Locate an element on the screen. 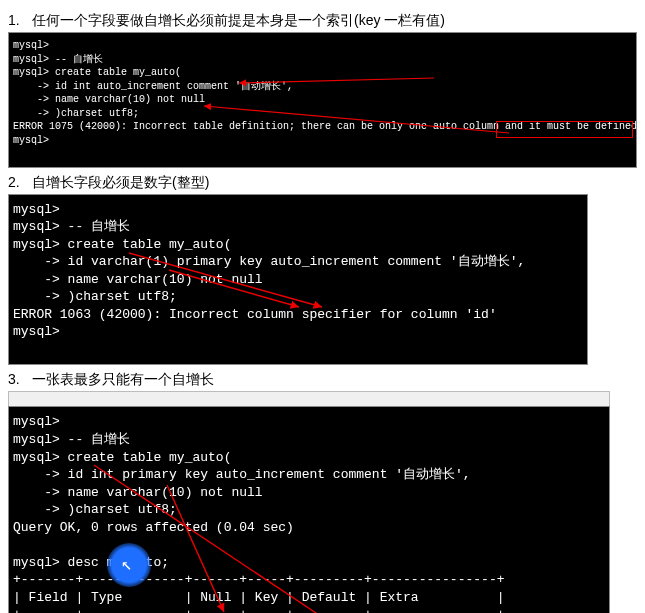 The height and width of the screenshot is (613, 645). terminal-line: Query OK, 0 rows affected (0.04 sec) is located at coordinates (309, 528).